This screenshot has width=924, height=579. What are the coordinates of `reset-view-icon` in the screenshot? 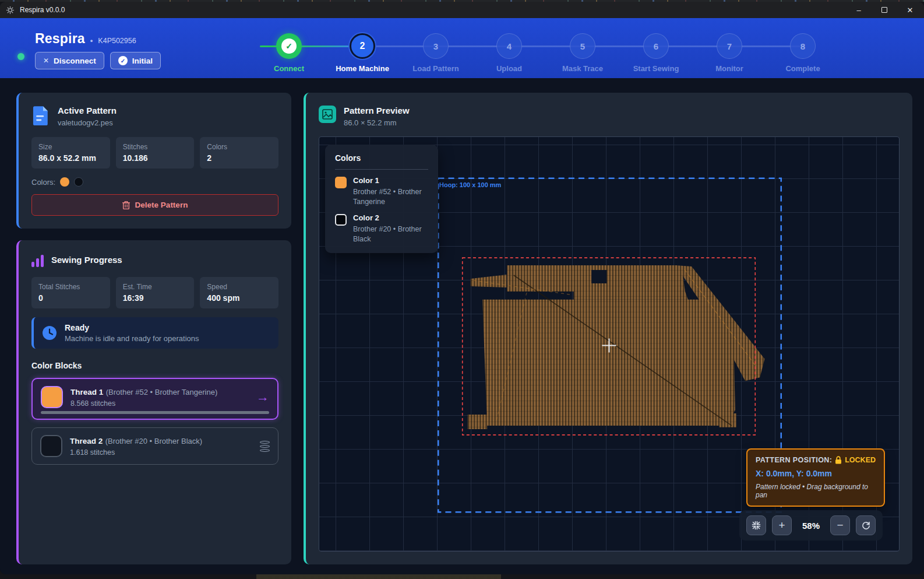 It's located at (866, 526).